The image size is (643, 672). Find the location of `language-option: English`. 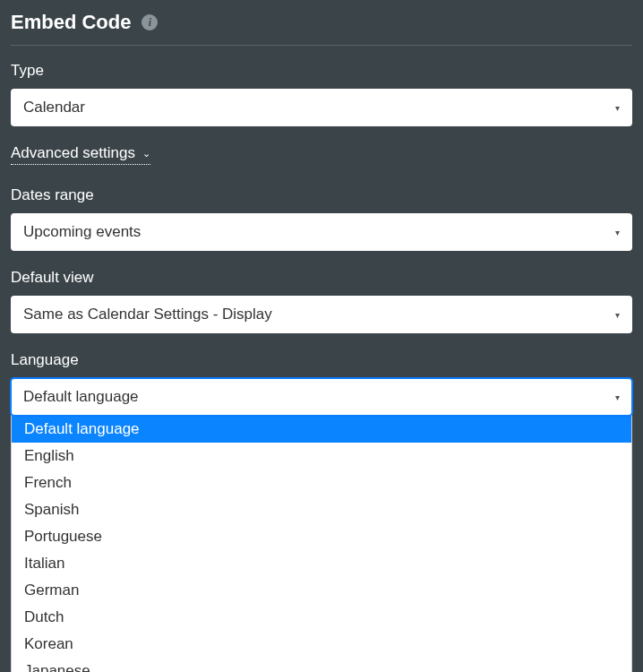

language-option: English is located at coordinates (322, 456).